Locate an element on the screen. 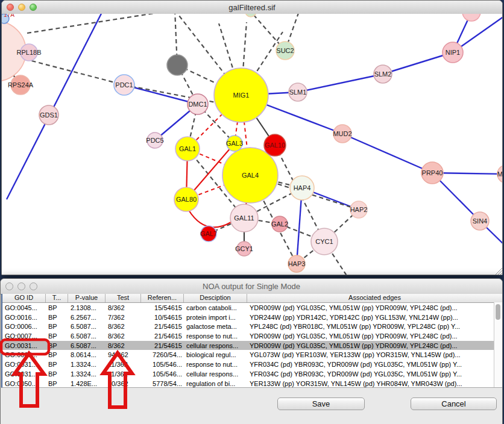  cell-test: 11/362 is located at coordinates (123, 364).